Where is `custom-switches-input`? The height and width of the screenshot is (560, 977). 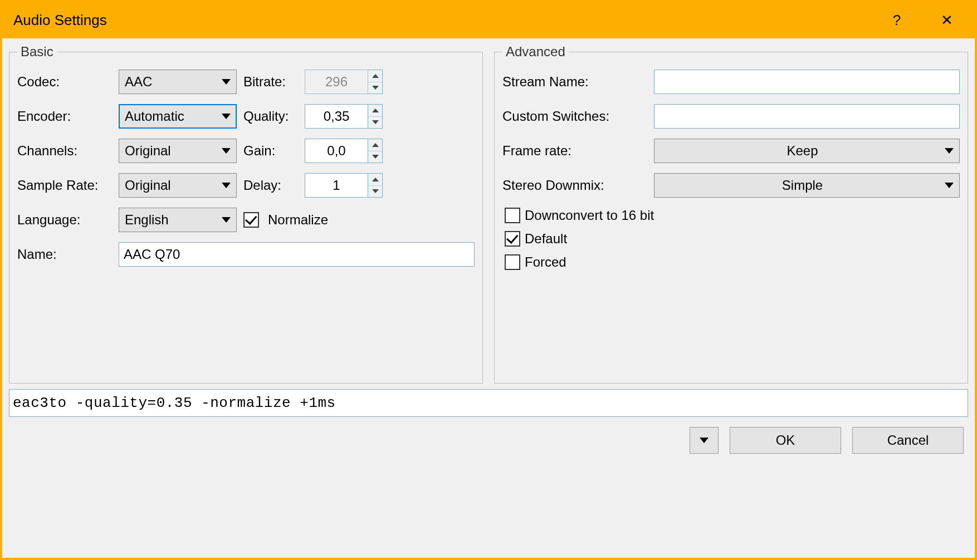
custom-switches-input is located at coordinates (807, 116).